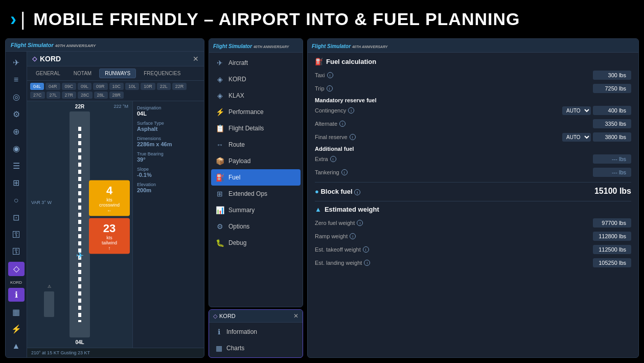 The height and width of the screenshot is (363, 644). I want to click on nav-item-extended-ops: ⊞ Extended Ops, so click(256, 194).